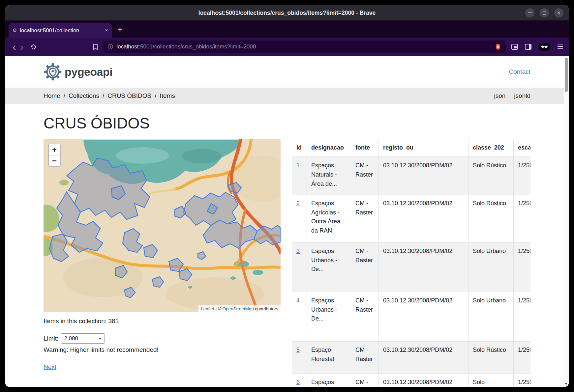 Image resolution: width=574 pixels, height=392 pixels. Describe the element at coordinates (129, 96) in the screenshot. I see `breadcrumb-collection-link: CRUS ÓBIDOS` at that location.